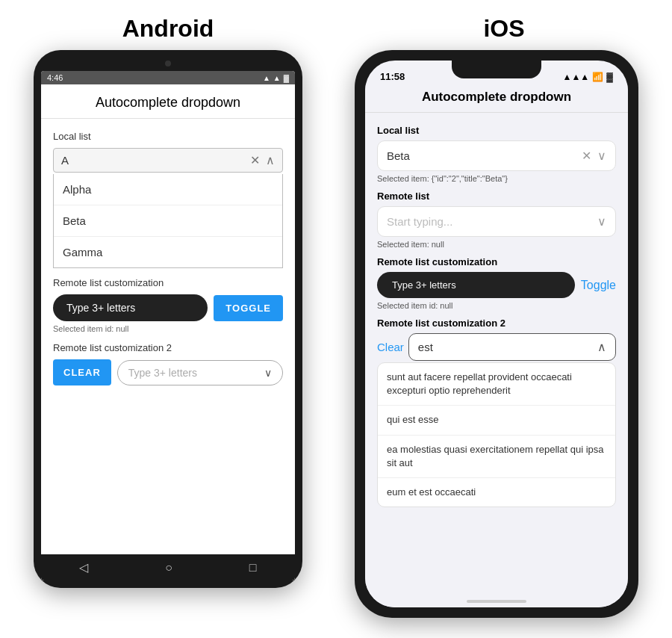 The width and height of the screenshot is (672, 638). What do you see at coordinates (497, 420) in the screenshot?
I see `ios-dropdown-item-2: qui est esse` at bounding box center [497, 420].